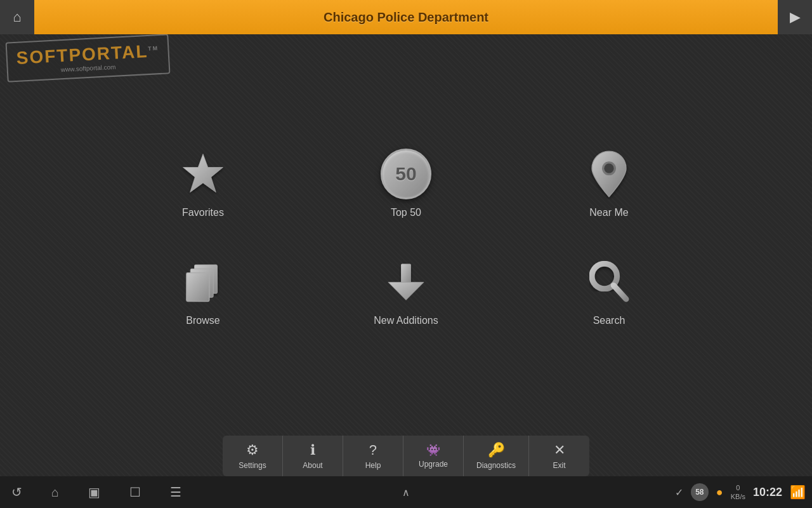  I want to click on search-item: Search, so click(609, 291).